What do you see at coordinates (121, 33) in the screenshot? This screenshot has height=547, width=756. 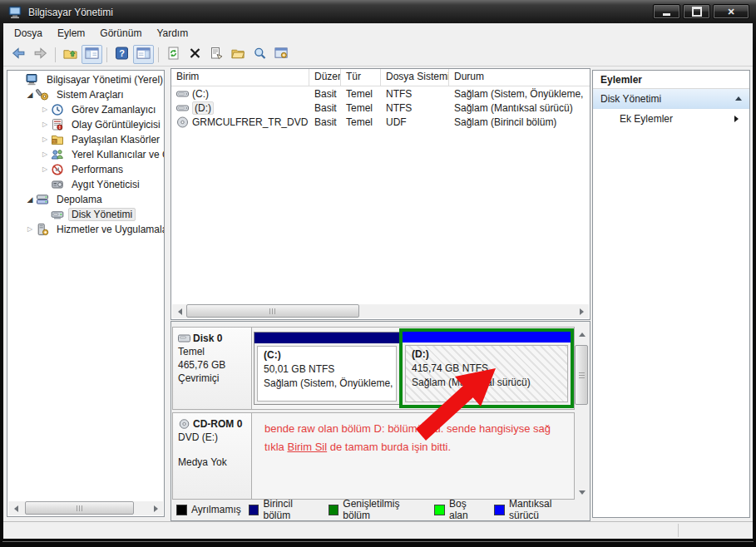 I see `menu-item-gorunum: Görünüm` at bounding box center [121, 33].